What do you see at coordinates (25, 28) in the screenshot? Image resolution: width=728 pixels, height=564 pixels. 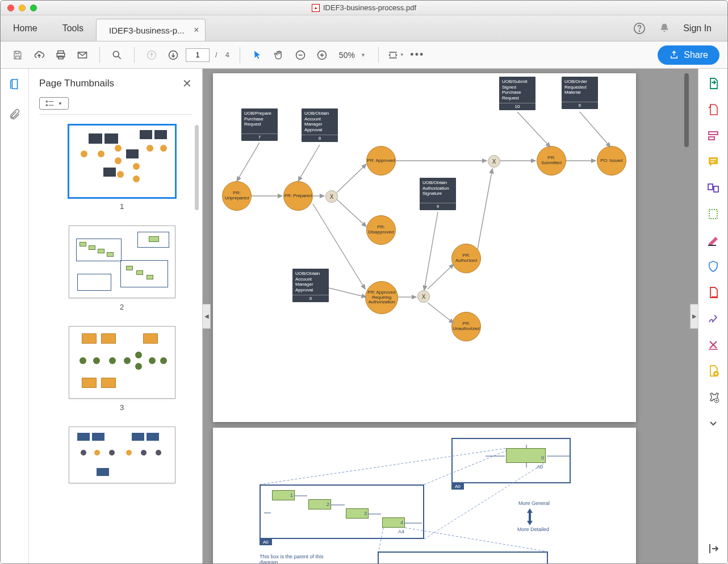 I see `tab-home: Home` at bounding box center [25, 28].